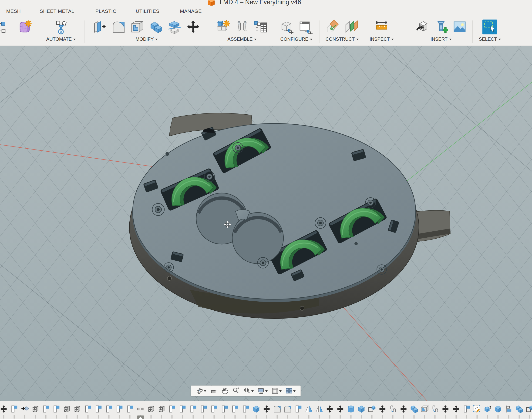 The height and width of the screenshot is (419, 532). Describe the element at coordinates (57, 11) in the screenshot. I see `tab-sheet-metal: SHEET METAL` at that location.